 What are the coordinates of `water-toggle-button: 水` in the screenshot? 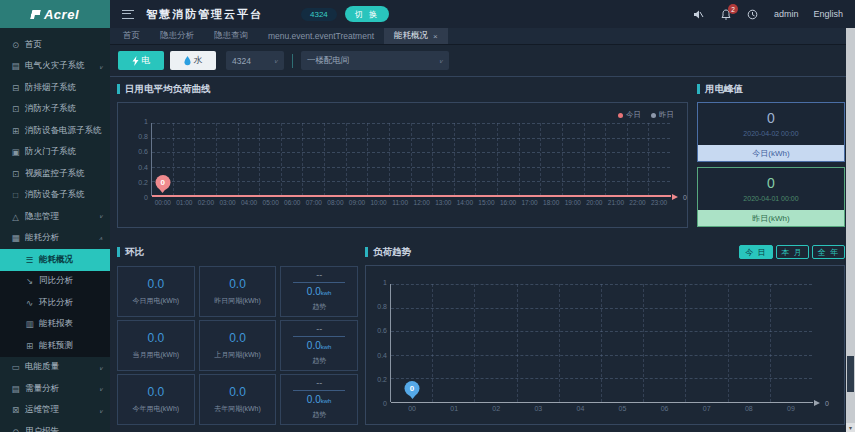 It's located at (193, 60).